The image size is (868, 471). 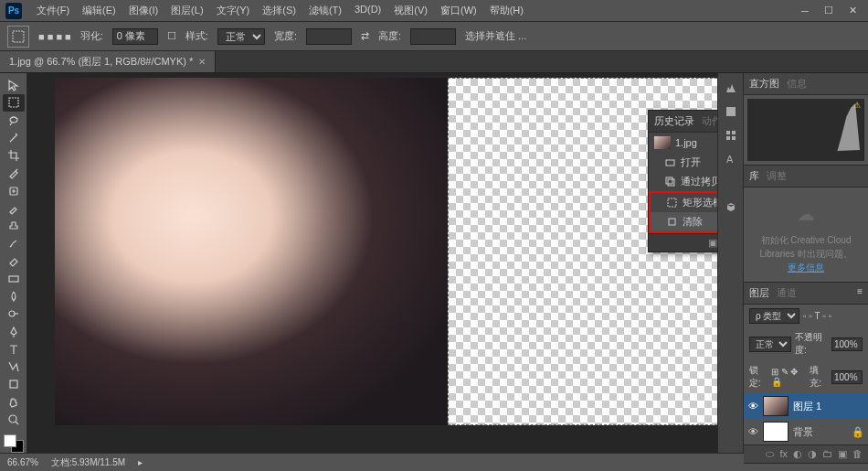 What do you see at coordinates (14, 279) in the screenshot?
I see `gradient-tool` at bounding box center [14, 279].